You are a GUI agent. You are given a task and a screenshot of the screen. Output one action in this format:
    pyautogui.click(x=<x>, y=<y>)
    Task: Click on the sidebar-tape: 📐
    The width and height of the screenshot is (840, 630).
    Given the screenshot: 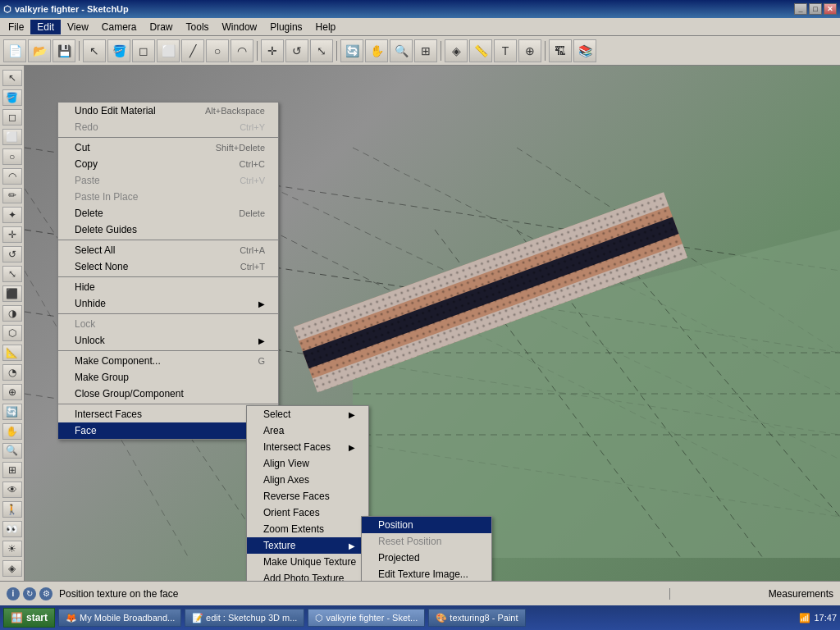 What is the action you would take?
    pyautogui.click(x=12, y=353)
    